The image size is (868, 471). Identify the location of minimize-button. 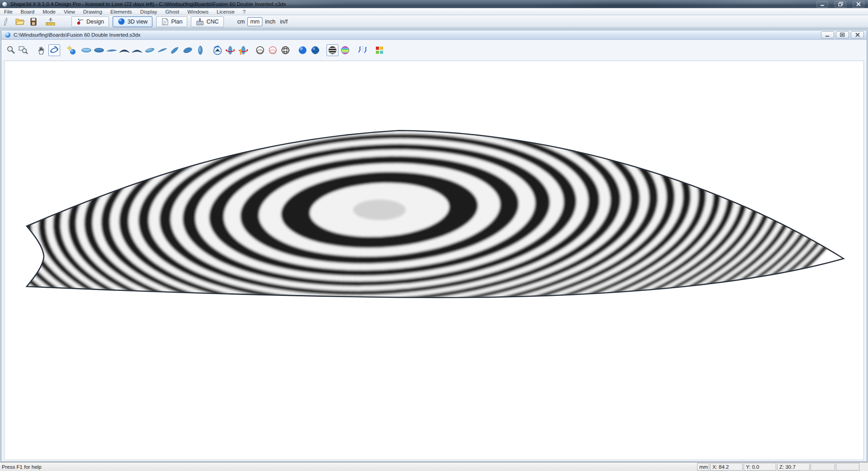
(822, 5).